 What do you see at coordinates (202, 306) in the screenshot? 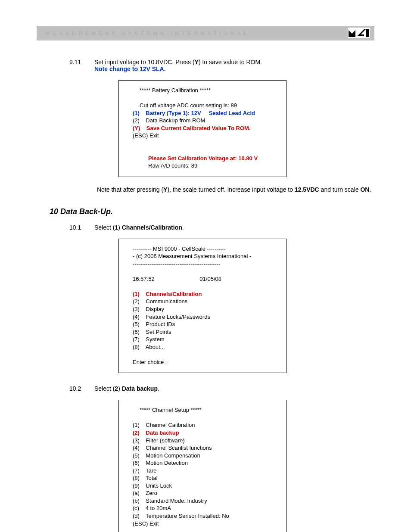
I see `cellscale-menu-box: ---------- MSI 9000 - CellScale --------…` at bounding box center [202, 306].